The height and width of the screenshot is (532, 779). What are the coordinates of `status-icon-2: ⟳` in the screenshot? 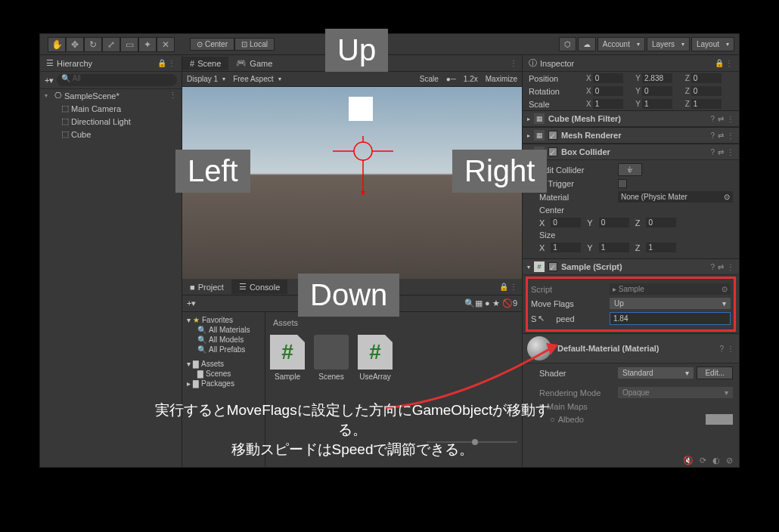 It's located at (703, 461).